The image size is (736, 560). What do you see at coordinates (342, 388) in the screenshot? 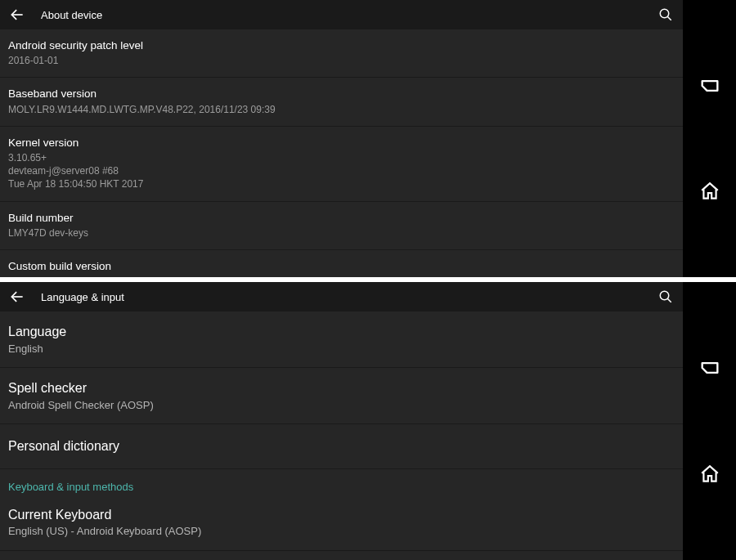
I see `item-title: Spell checker` at bounding box center [342, 388].